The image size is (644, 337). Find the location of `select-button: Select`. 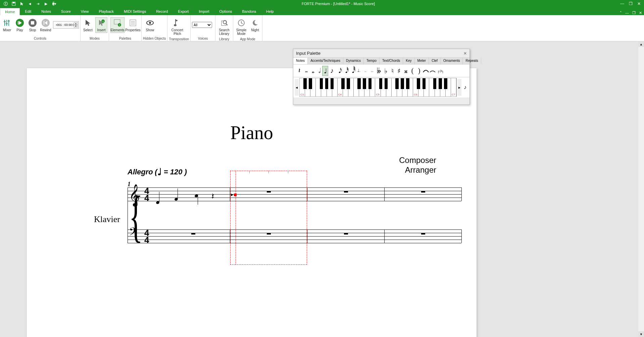

select-button: Select is located at coordinates (88, 25).